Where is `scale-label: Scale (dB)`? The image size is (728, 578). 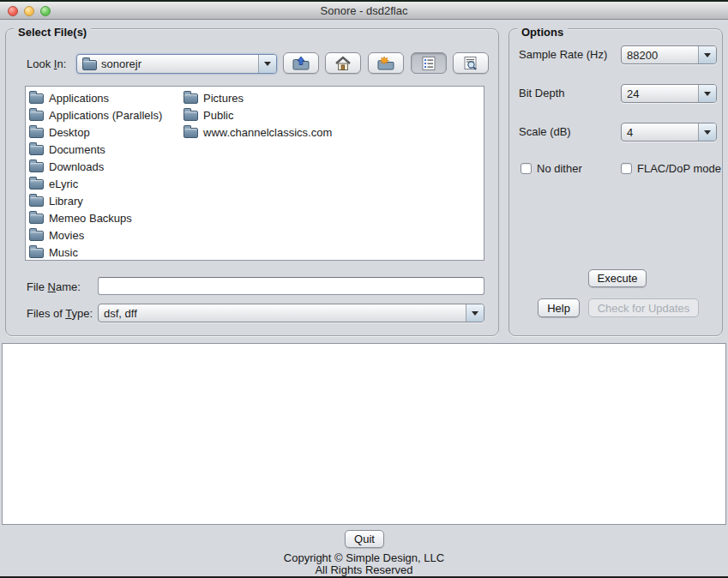
scale-label: Scale (dB) is located at coordinates (545, 132).